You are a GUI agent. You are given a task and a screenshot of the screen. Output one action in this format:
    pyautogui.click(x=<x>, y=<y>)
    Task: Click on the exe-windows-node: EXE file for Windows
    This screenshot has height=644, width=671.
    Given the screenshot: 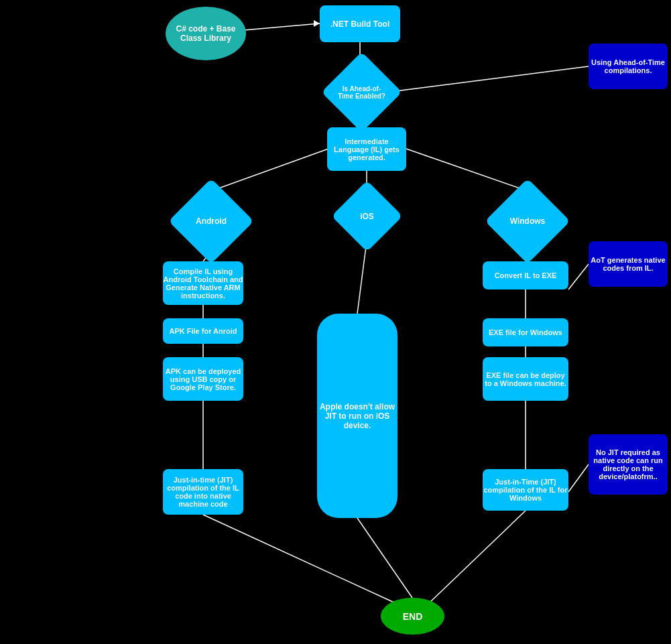 What is the action you would take?
    pyautogui.click(x=526, y=332)
    